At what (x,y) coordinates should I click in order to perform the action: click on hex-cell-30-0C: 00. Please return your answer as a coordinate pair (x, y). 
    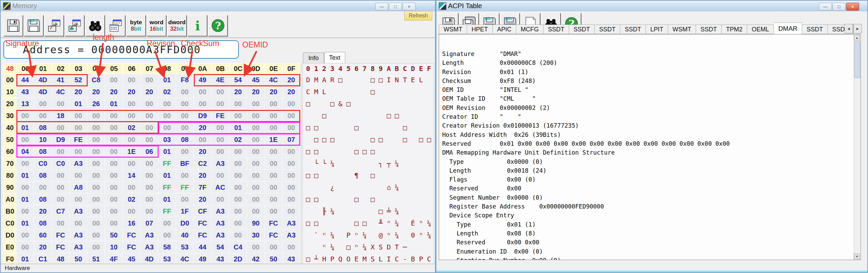
    Looking at the image, I should click on (238, 116).